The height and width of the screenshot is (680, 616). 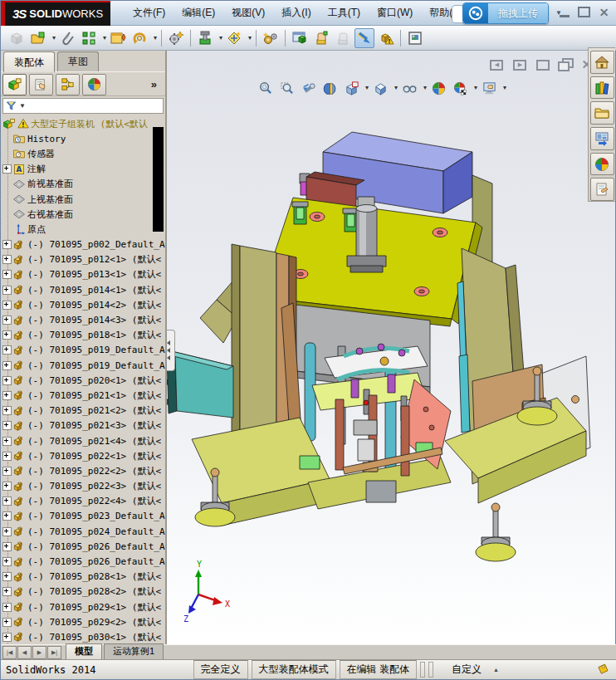 What do you see at coordinates (83, 305) in the screenshot?
I see `tree-row: (-) 701095_p014<2> (默认<` at bounding box center [83, 305].